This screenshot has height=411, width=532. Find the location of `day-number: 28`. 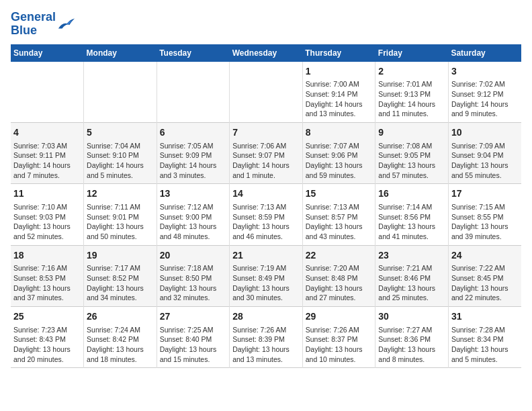

day-number: 28 is located at coordinates (266, 317).